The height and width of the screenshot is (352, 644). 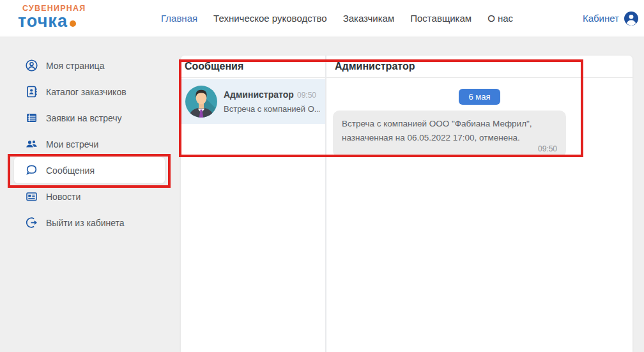 I want to click on sidebar-item-label: Мои встречи, so click(x=72, y=144).